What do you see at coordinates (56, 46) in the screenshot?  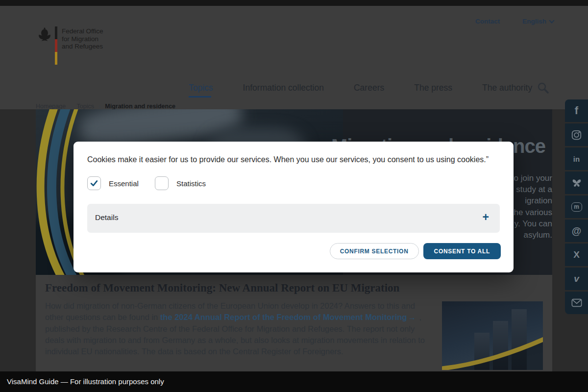 I see `flag-stripe` at bounding box center [56, 46].